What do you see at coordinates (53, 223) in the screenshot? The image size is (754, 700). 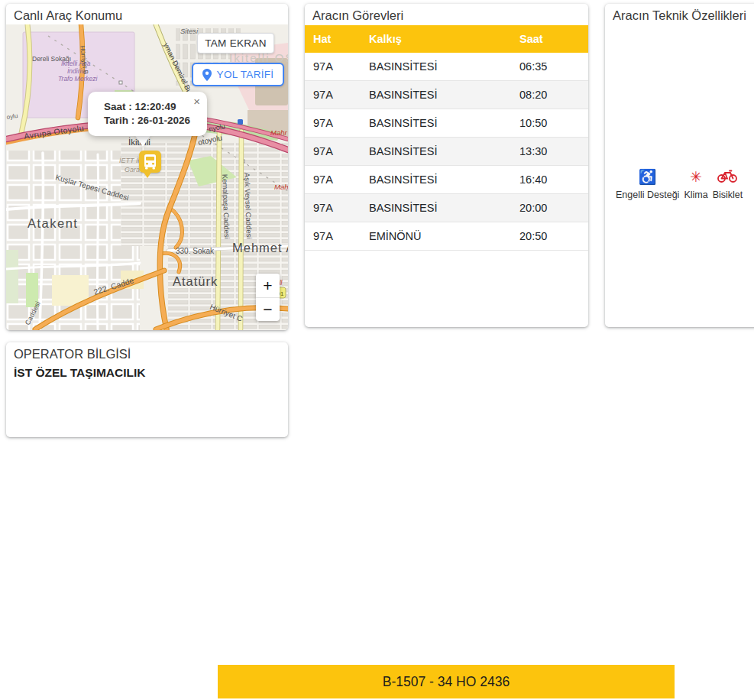 I see `map-label-atakent: Atakent` at bounding box center [53, 223].